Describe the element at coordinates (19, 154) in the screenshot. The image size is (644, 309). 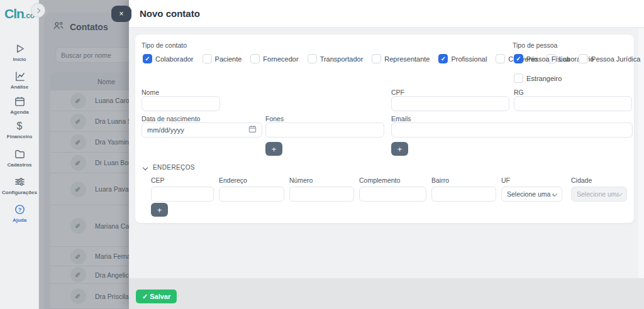
I see `sidebar: Cln.co Início Análise Agenda $ Financeir…` at that location.